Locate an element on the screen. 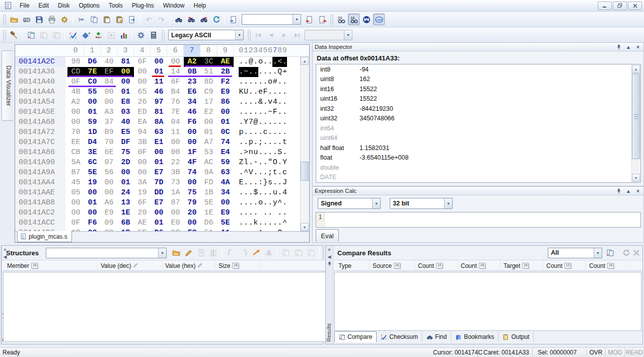 Image resolution: width=644 pixels, height=357 pixels. hex-byte: 34 is located at coordinates (226, 193).